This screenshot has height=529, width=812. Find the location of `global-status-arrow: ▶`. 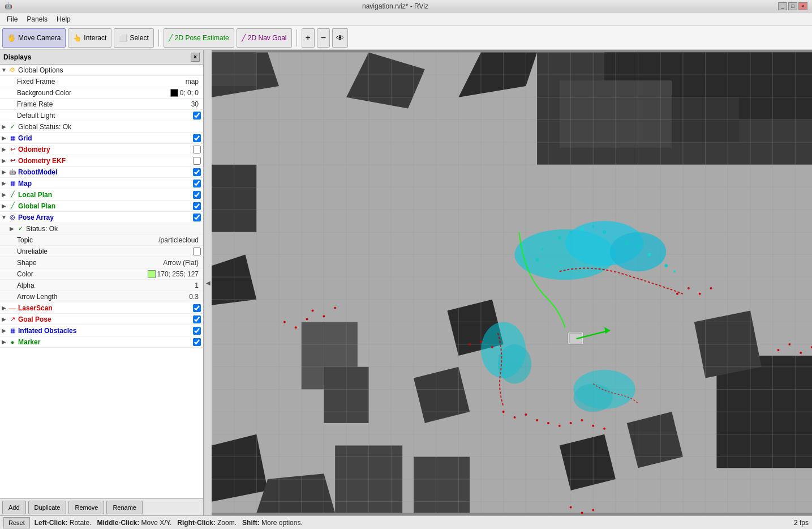

global-status-arrow: ▶ is located at coordinates (4, 127).